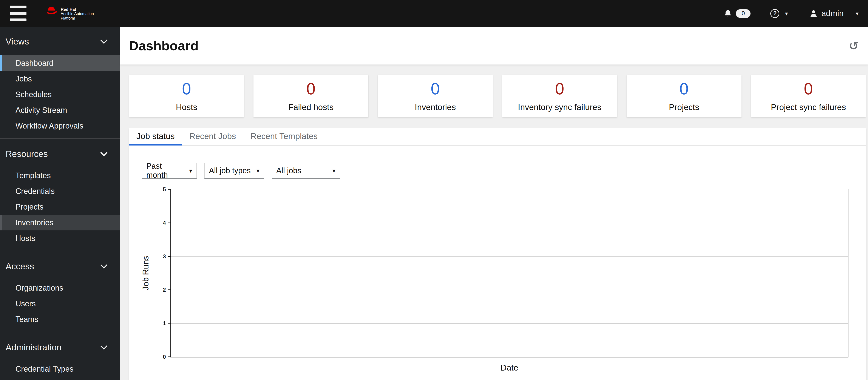  What do you see at coordinates (60, 223) in the screenshot?
I see `sidebar-item-inventories: Inventories` at bounding box center [60, 223].